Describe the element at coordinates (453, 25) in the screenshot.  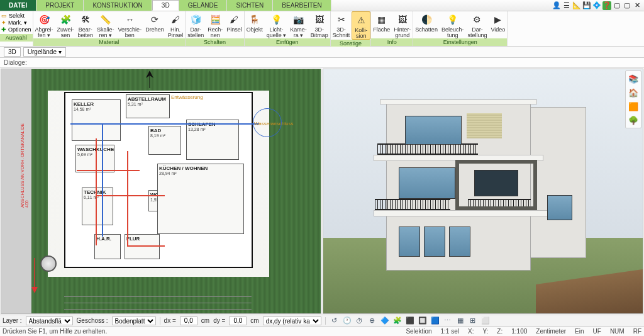
I see `ribbon-btn: 💡Beleuch-tung` at that location.